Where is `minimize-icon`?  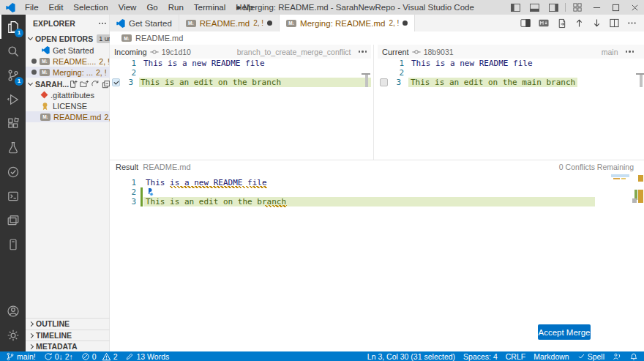 minimize-icon is located at coordinates (596, 7).